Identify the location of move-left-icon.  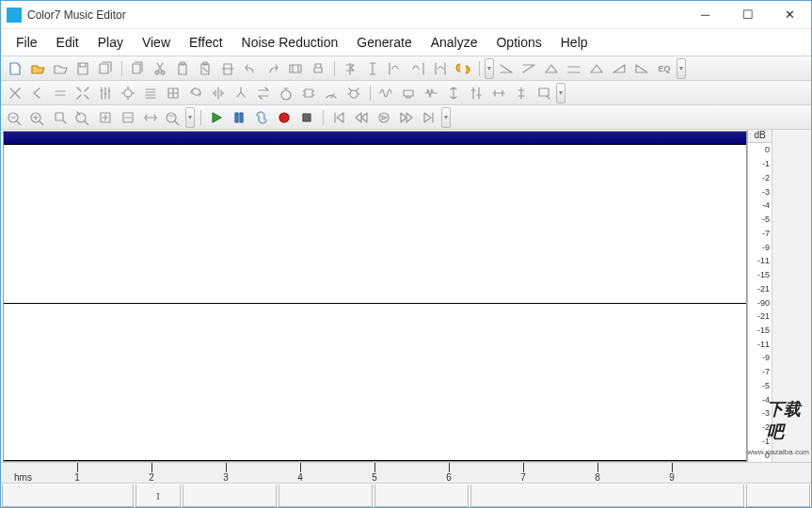
(38, 93).